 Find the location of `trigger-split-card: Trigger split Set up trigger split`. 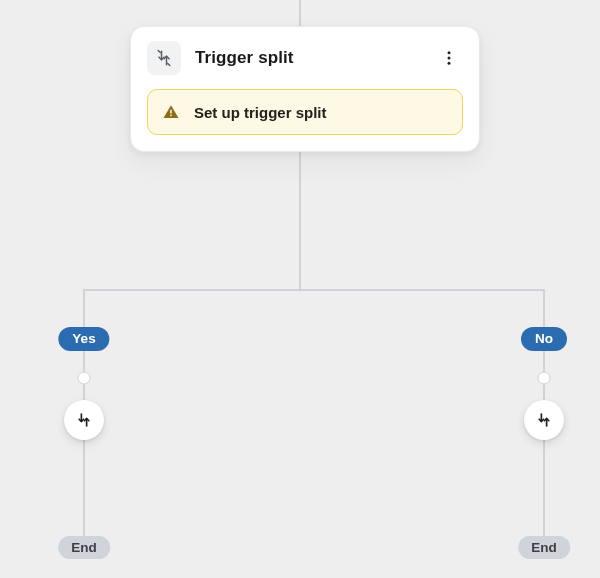

trigger-split-card: Trigger split Set up trigger split is located at coordinates (305, 89).